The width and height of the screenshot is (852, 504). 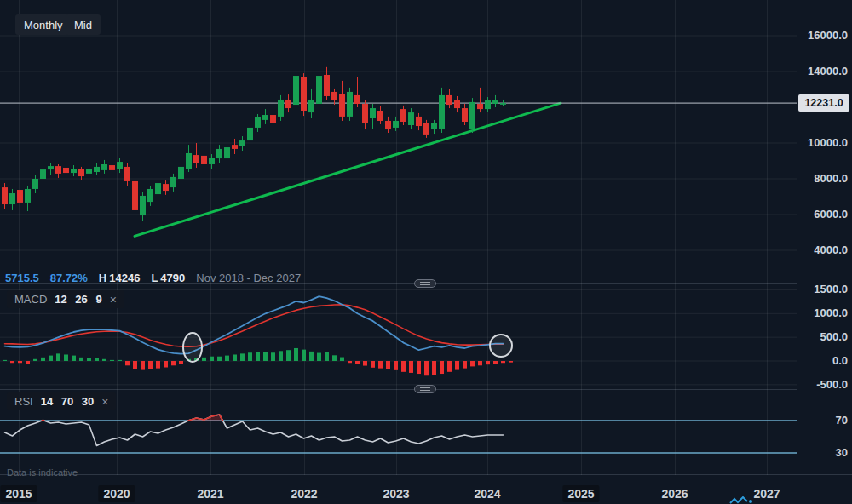 I want to click on rsi-legend-params: 14 70 30, so click(x=68, y=402).